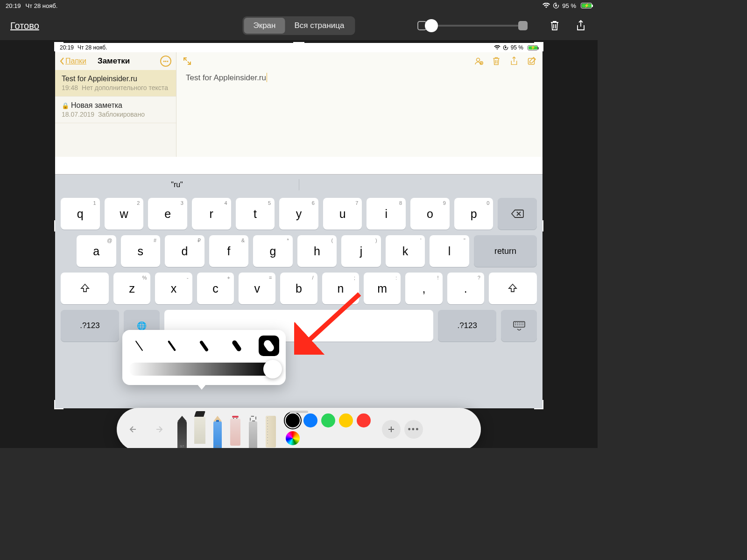 This screenshot has height=560, width=747. Describe the element at coordinates (431, 26) in the screenshot. I see `slider-knob` at that location.